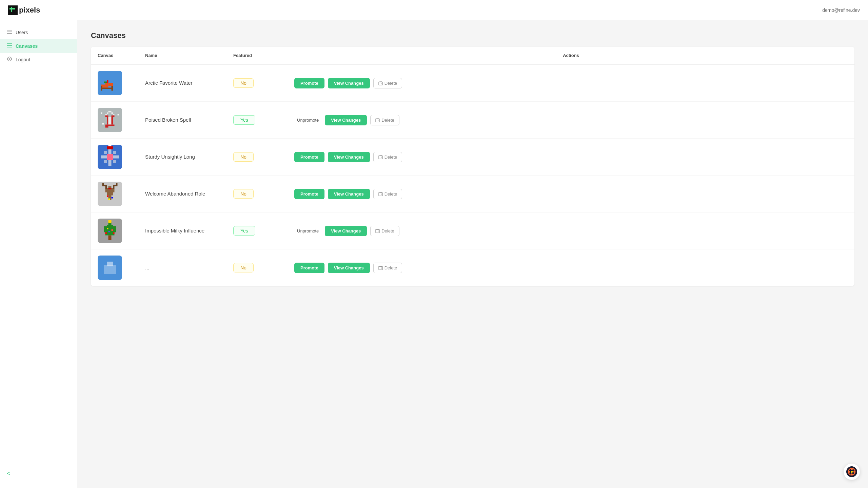 The width and height of the screenshot is (868, 488). What do you see at coordinates (175, 230) in the screenshot?
I see `canvas-name-5: Impossible Milky Influence` at bounding box center [175, 230].